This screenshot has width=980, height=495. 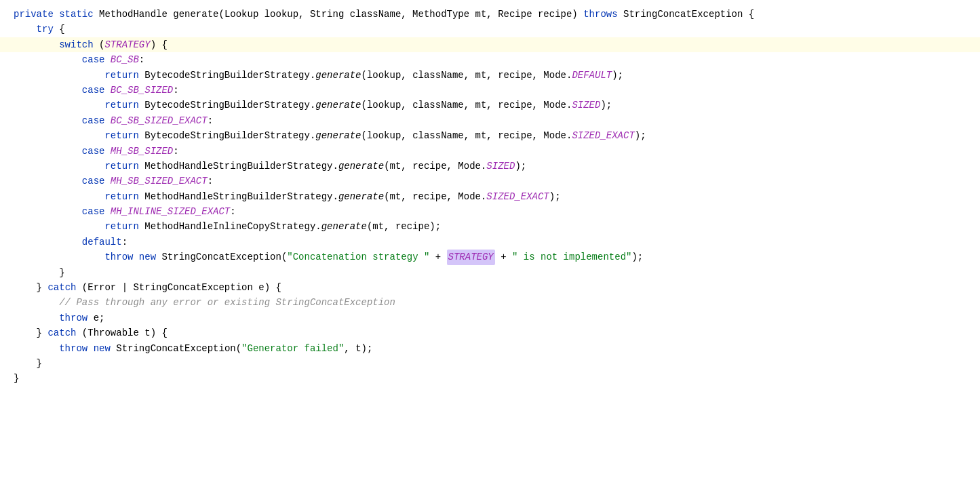 I want to click on method-generate4: generate, so click(x=361, y=166).